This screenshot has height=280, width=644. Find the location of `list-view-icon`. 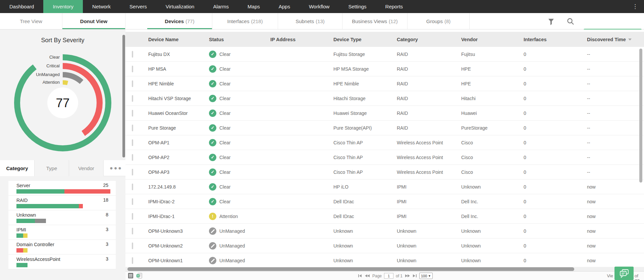

list-view-icon is located at coordinates (131, 276).